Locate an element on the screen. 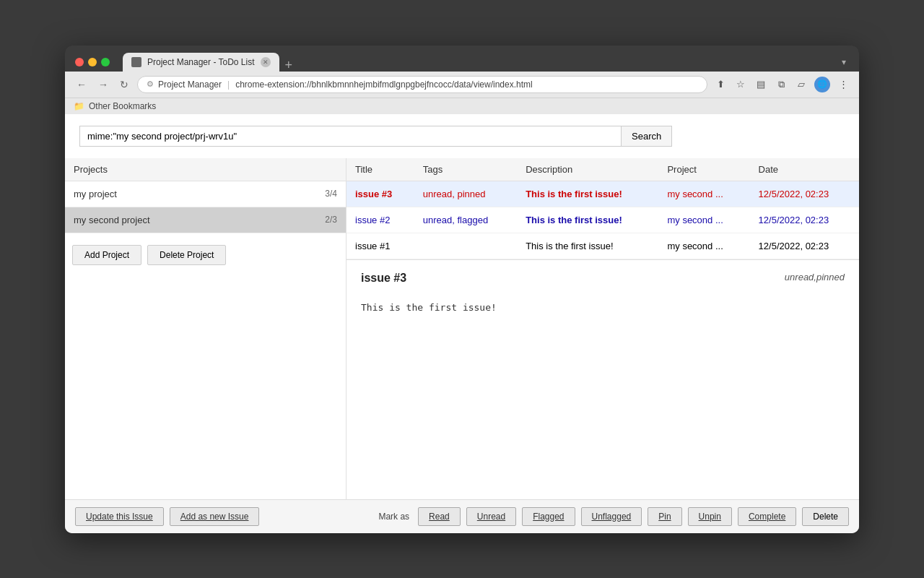  new-tab-button: + is located at coordinates (289, 65).